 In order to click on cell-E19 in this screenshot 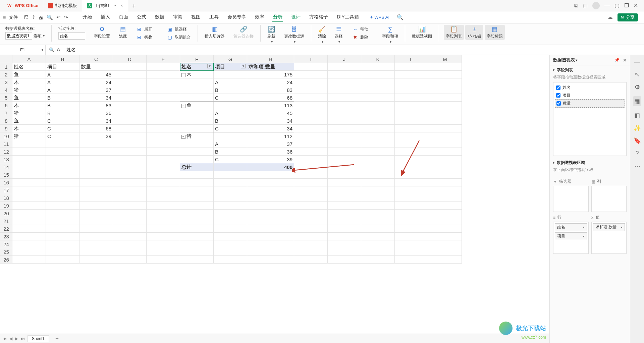, I will do `click(163, 206)`.